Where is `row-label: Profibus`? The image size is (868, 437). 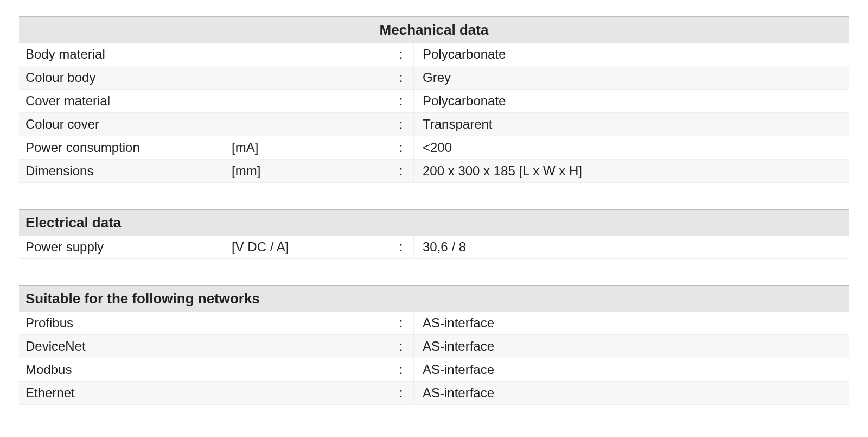
row-label: Profibus is located at coordinates (122, 323).